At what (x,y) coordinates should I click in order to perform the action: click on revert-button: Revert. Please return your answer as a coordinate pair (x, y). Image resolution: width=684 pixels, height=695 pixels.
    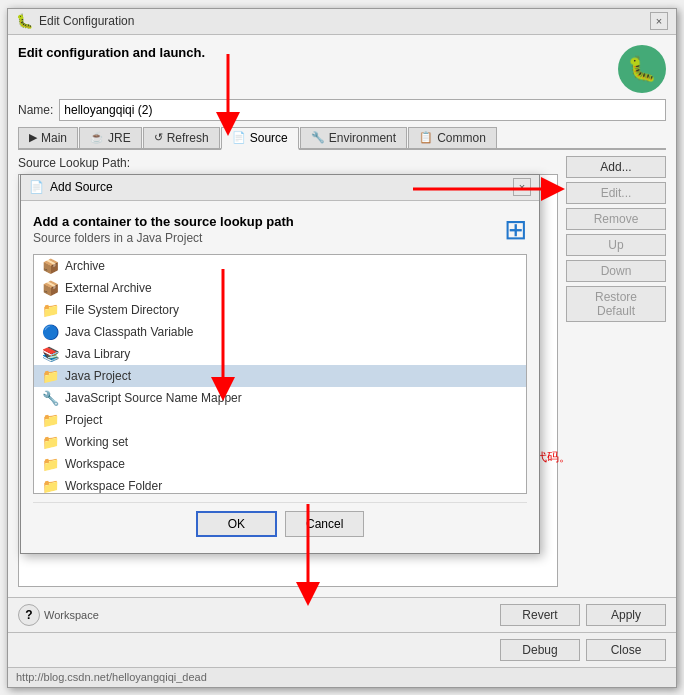
    Looking at the image, I should click on (540, 615).